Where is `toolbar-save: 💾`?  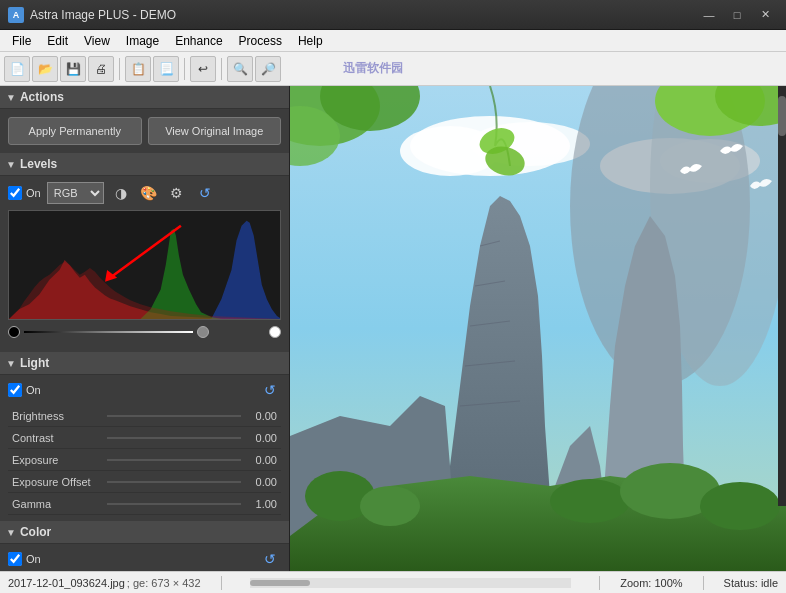 toolbar-save: 💾 is located at coordinates (73, 69).